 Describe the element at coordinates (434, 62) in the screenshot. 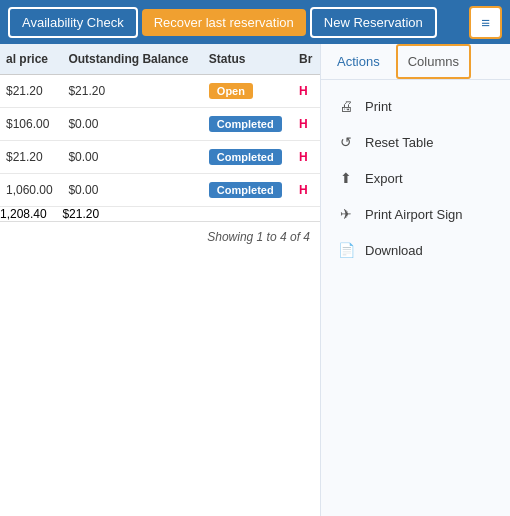

I see `tab-columns: Columns` at that location.